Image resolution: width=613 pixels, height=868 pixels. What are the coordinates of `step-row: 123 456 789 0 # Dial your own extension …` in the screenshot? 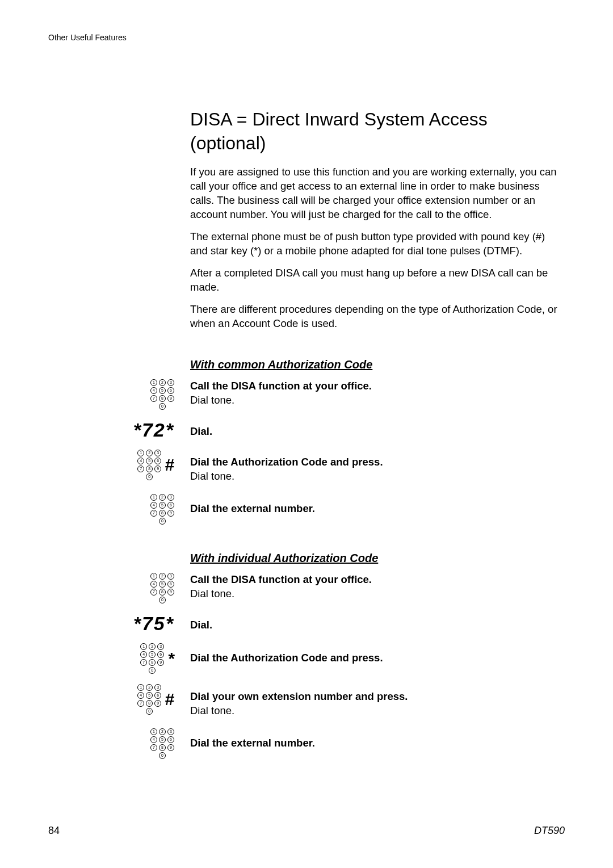 It's located at (377, 701).